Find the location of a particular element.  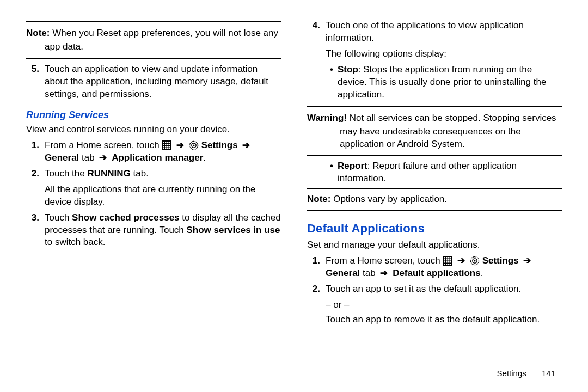

running-step-3: 3. Touch Show cached processes to displa… is located at coordinates (154, 231).